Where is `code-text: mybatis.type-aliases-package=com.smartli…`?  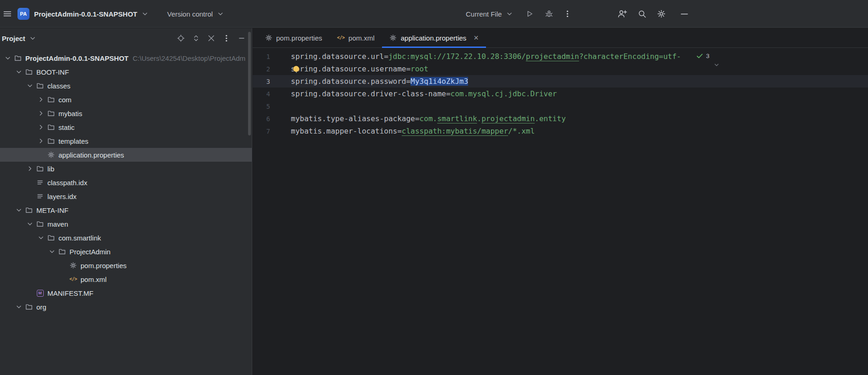
code-text: mybatis.type-aliases-package=com.smartli… is located at coordinates (428, 119).